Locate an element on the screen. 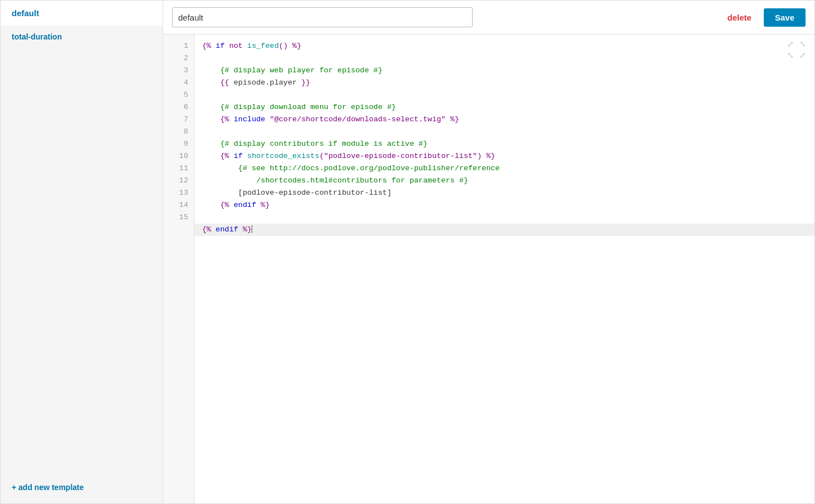 The height and width of the screenshot is (504, 815). toolbar: delete Save is located at coordinates (489, 18).